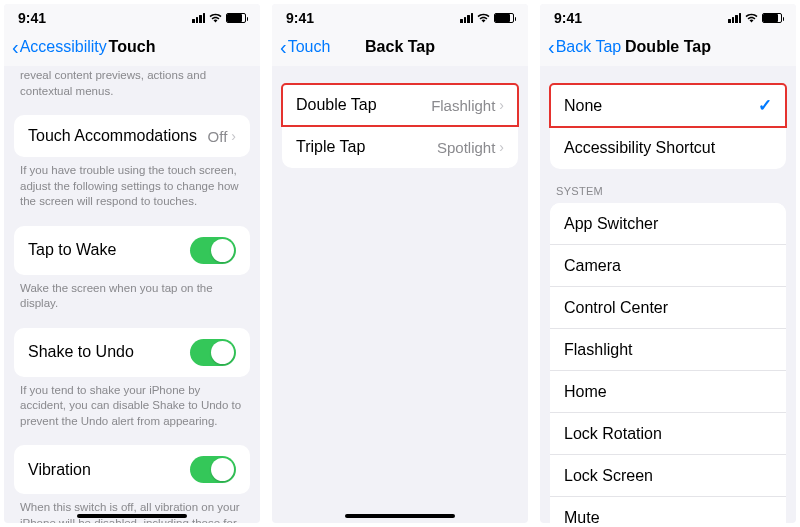 This screenshot has width=800, height=527. What do you see at coordinates (468, 106) in the screenshot?
I see `cell-value: Flashlight›` at bounding box center [468, 106].